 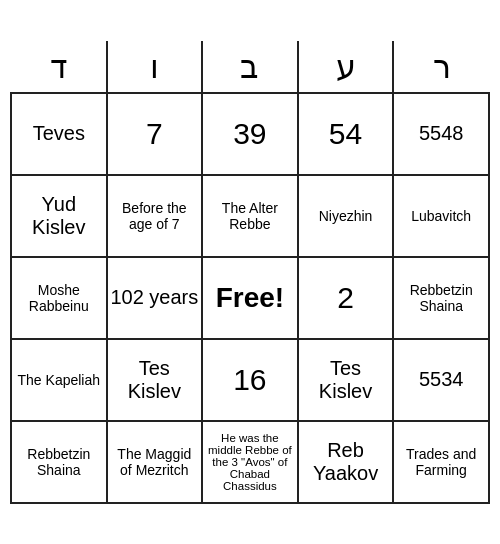 What do you see at coordinates (154, 67) in the screenshot?
I see `header-col-1: ו` at bounding box center [154, 67].